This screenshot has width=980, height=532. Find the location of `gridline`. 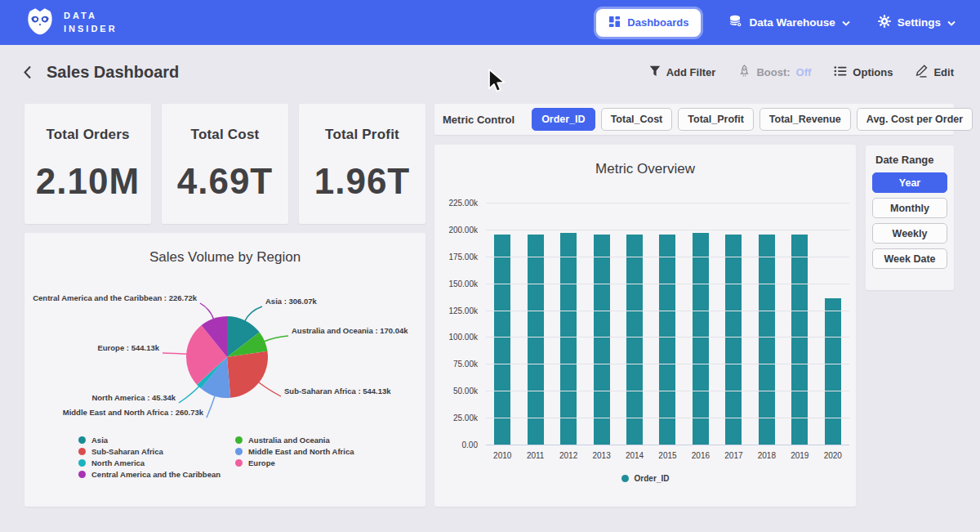

gridline is located at coordinates (668, 337).